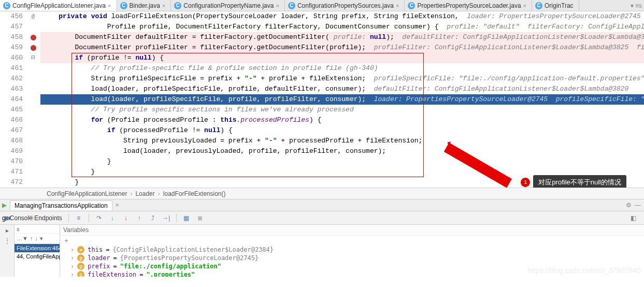 Image resolution: width=644 pixels, height=287 pixels. Describe the element at coordinates (346, 6) in the screenshot. I see `tab-label: ConfigurationPropertySources.java` at that location.